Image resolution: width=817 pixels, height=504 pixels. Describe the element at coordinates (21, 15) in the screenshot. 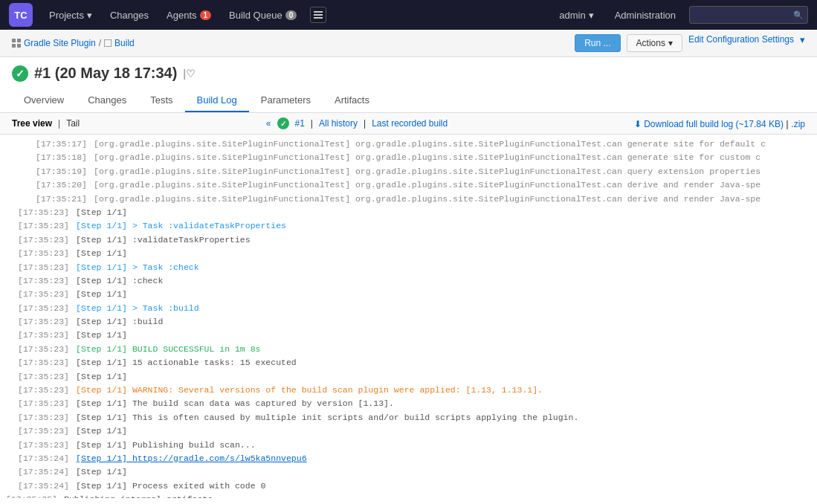

I see `tc-logo: TC` at that location.